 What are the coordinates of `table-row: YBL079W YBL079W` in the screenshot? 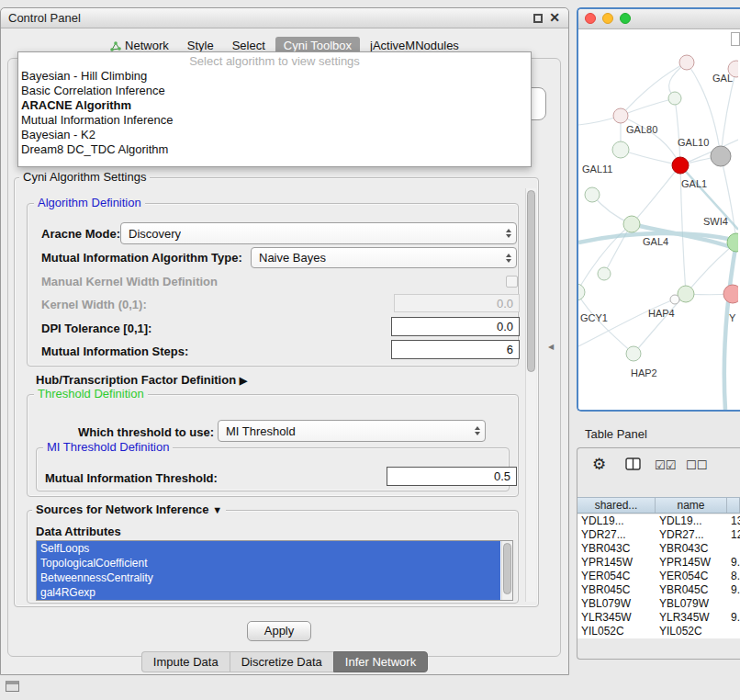 It's located at (659, 604).